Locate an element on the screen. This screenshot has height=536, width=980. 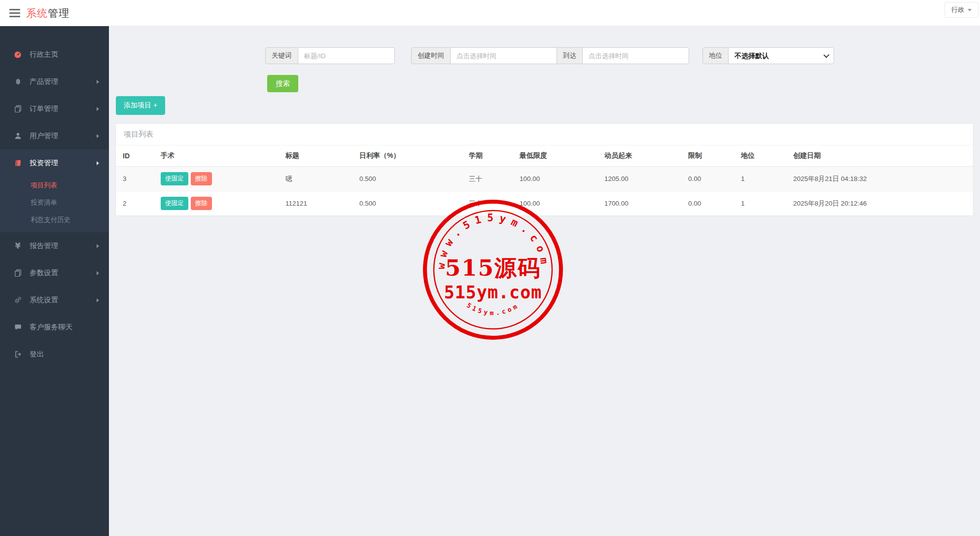
investment-submenu: 项目列表 投资清单 利息支付历史 is located at coordinates (54, 204).